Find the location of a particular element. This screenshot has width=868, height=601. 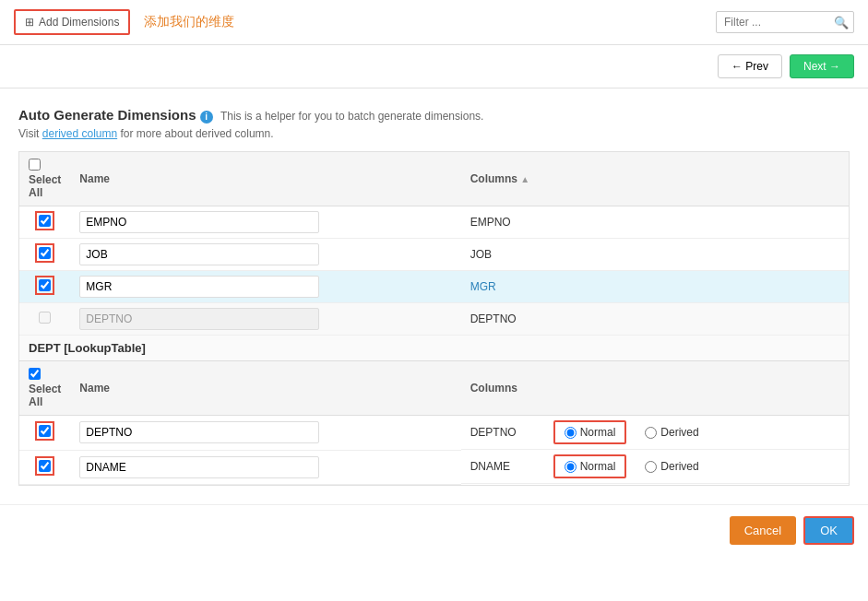

filter-wrap: 🔍 is located at coordinates (785, 22).